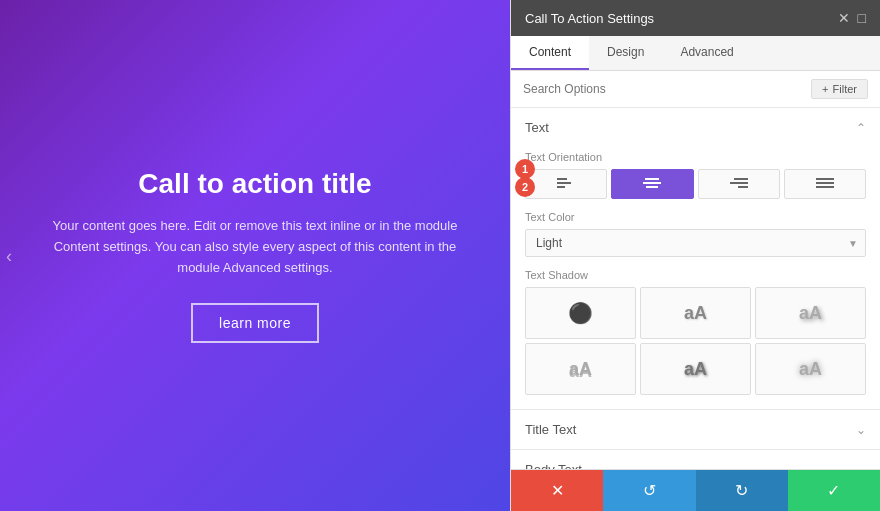 The height and width of the screenshot is (511, 880). I want to click on shadow-strong-btn: aA, so click(810, 313).